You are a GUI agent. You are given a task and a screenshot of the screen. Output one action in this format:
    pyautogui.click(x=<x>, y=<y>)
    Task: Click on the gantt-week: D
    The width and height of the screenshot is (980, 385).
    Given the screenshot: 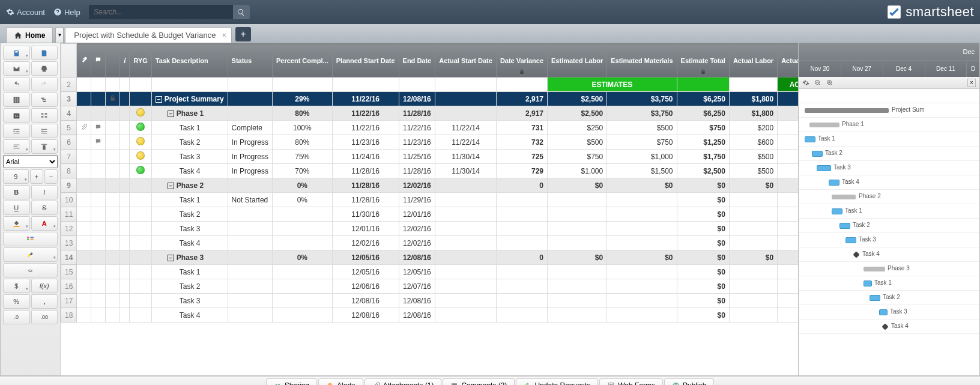 What is the action you would take?
    pyautogui.click(x=973, y=69)
    